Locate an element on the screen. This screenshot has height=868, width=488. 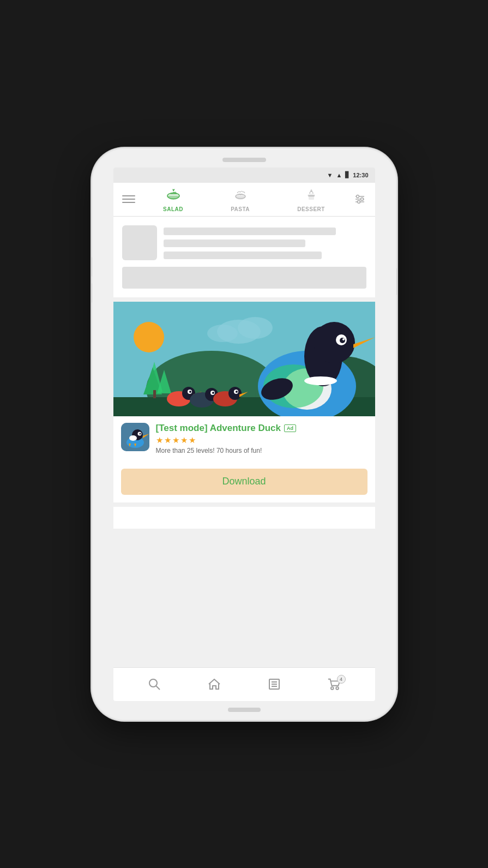
star-rating: ★ ★ ★ ★ ★ is located at coordinates (262, 440).